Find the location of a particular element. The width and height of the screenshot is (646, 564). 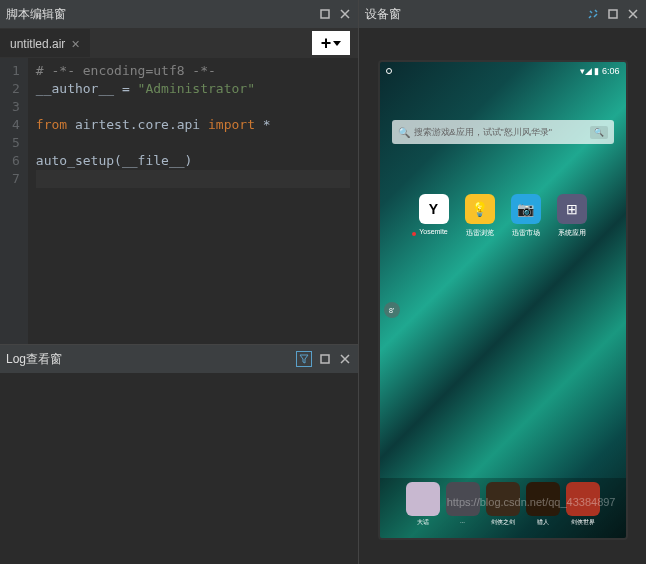

code-line: # -*- encoding=utf8 -*- is located at coordinates (193, 71).